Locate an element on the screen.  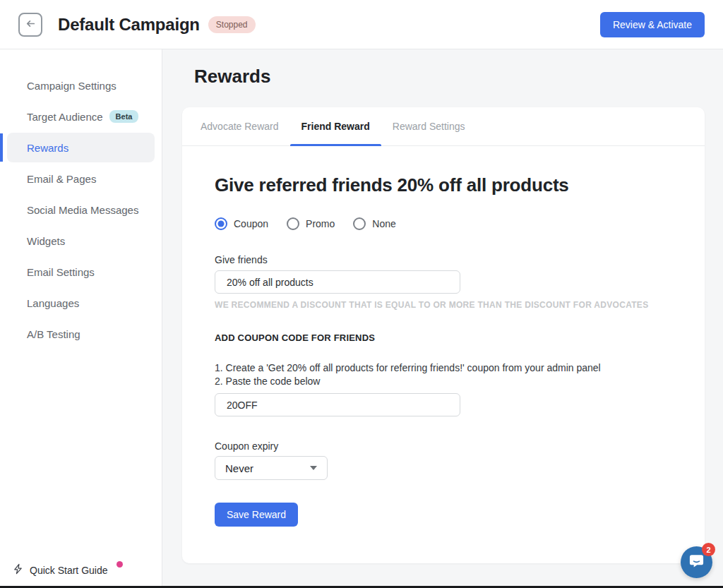
quick-start-guide-label: Quick Start Guide is located at coordinates (69, 570).